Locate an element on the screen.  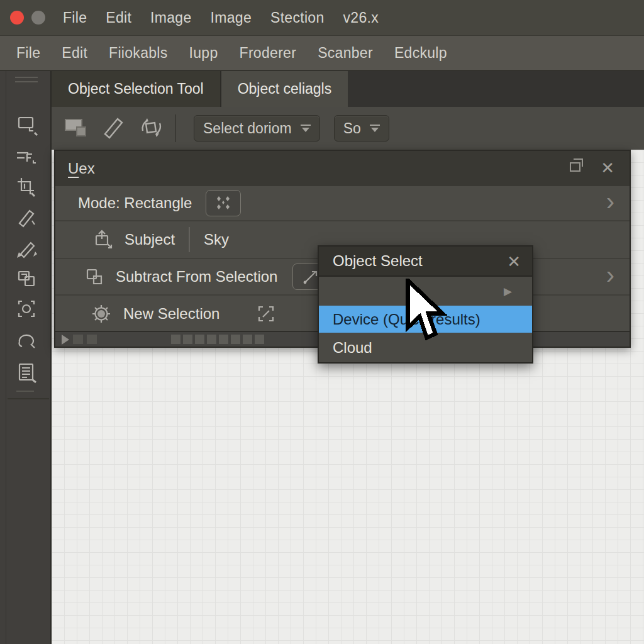
menu-file: File is located at coordinates (75, 18).